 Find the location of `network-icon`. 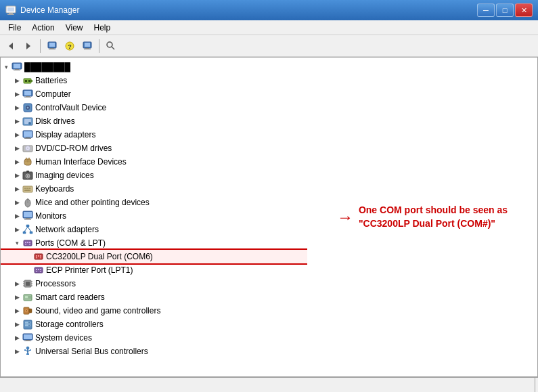

network-icon is located at coordinates (28, 230).